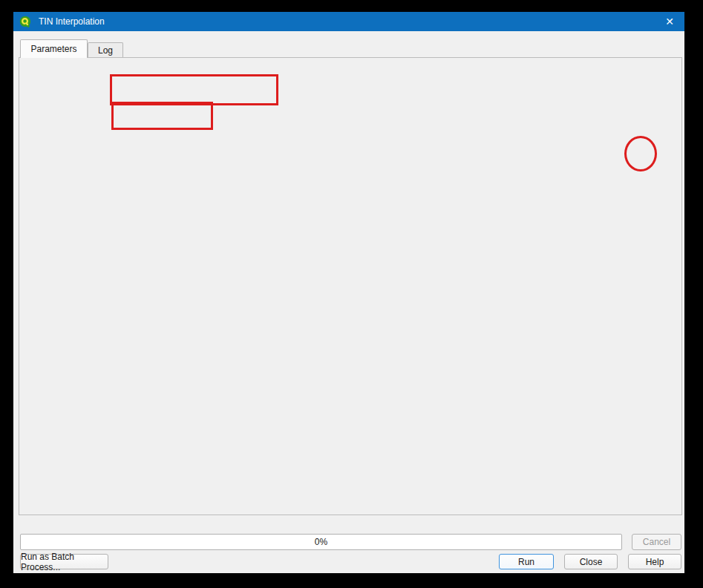 The width and height of the screenshot is (703, 588). Describe the element at coordinates (349, 22) in the screenshot. I see `title-bar: TIN Interpolation ✕` at that location.